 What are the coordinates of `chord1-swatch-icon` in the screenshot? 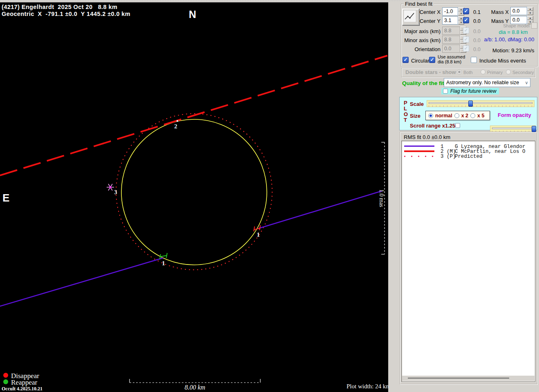 It's located at (419, 146).